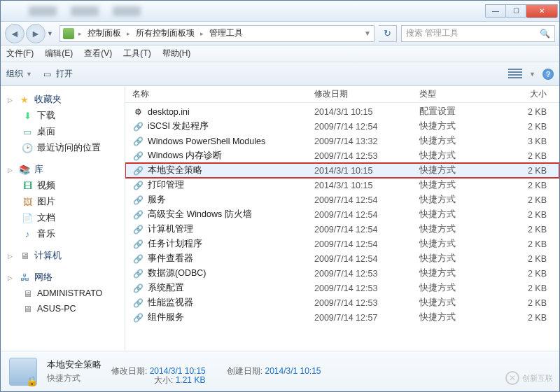 The height and width of the screenshot is (392, 560). Describe the element at coordinates (367, 230) in the screenshot. I see `file-date: 2009/7/14 12:54` at that location.